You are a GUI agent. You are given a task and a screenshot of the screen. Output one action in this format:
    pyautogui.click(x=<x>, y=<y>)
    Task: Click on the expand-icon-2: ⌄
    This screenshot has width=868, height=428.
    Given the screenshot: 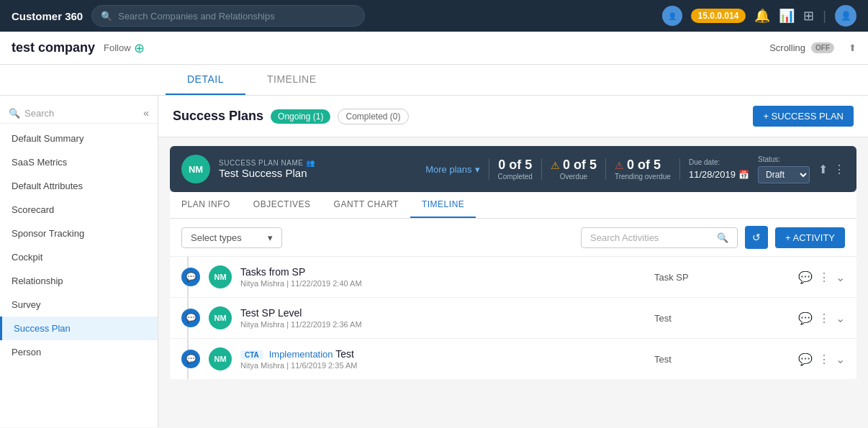 What is the action you would take?
    pyautogui.click(x=841, y=318)
    